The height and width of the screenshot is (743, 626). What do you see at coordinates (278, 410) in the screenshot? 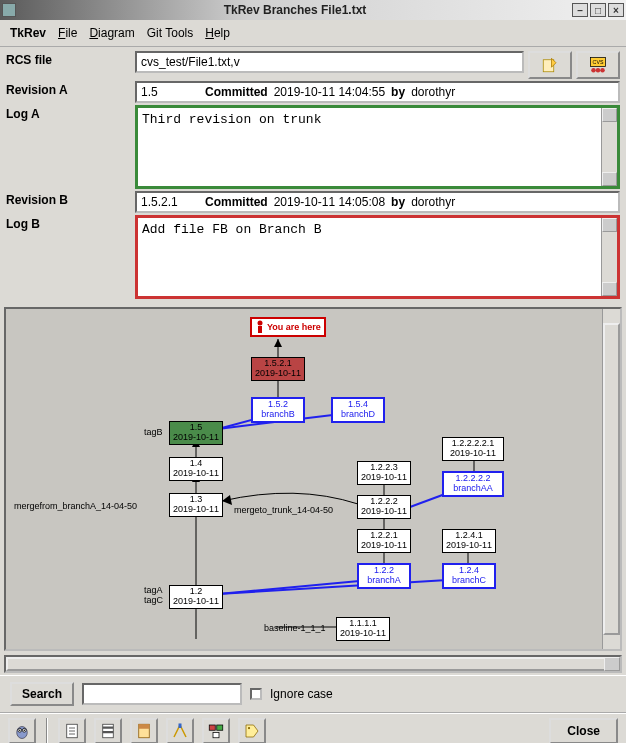
I see `node-branch-b: 1.5.2branchB` at bounding box center [278, 410].